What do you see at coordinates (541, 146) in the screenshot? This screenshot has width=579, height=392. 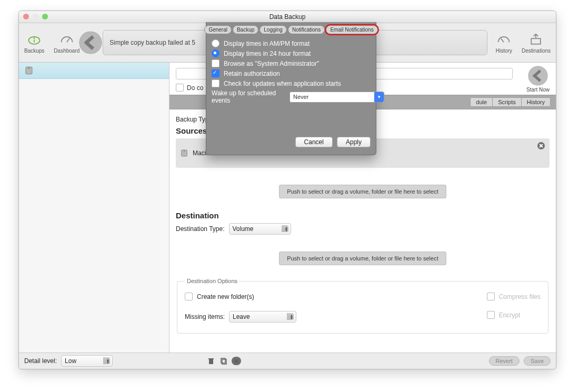 I see `remove-source-button` at bounding box center [541, 146].